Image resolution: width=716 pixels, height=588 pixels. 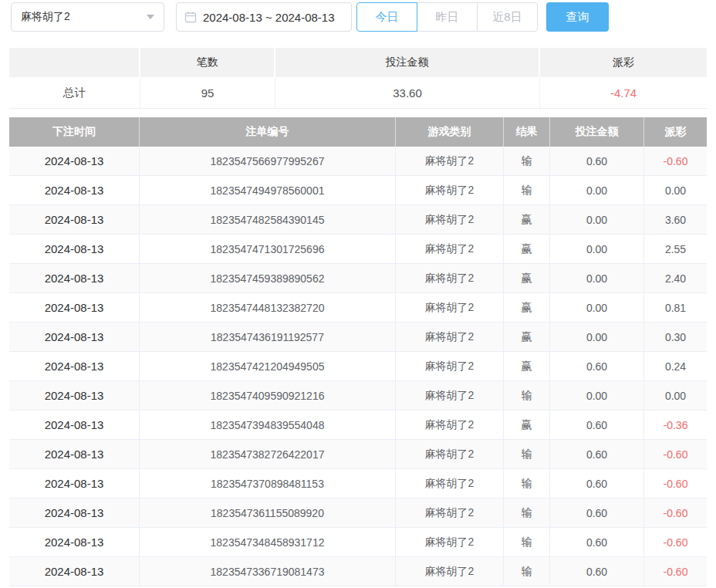 What do you see at coordinates (264, 17) in the screenshot?
I see `date-range-picker: 2024-08-13 ~ 2024-08-13` at bounding box center [264, 17].